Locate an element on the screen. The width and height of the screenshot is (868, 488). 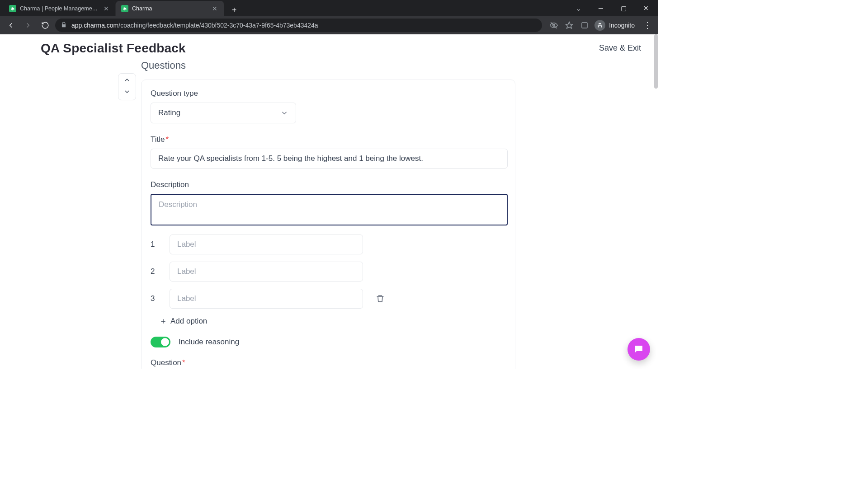
browser-tab-0: ✱ Charma | People Management S ✕ is located at coordinates (60, 9).